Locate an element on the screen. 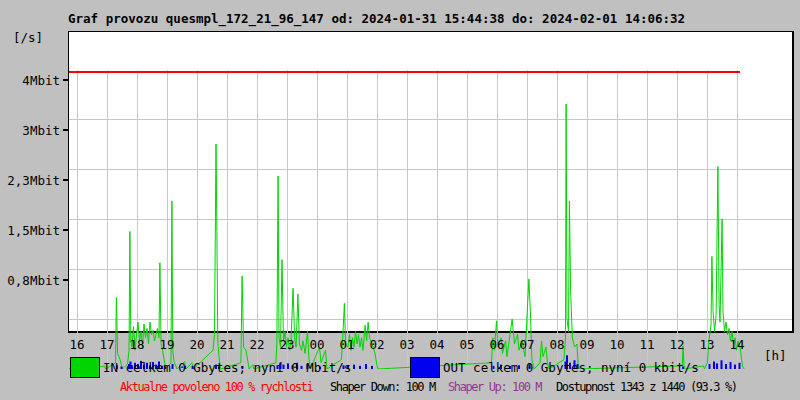 The image size is (800, 400). x-axis-hour-label: 00 is located at coordinates (316, 344).